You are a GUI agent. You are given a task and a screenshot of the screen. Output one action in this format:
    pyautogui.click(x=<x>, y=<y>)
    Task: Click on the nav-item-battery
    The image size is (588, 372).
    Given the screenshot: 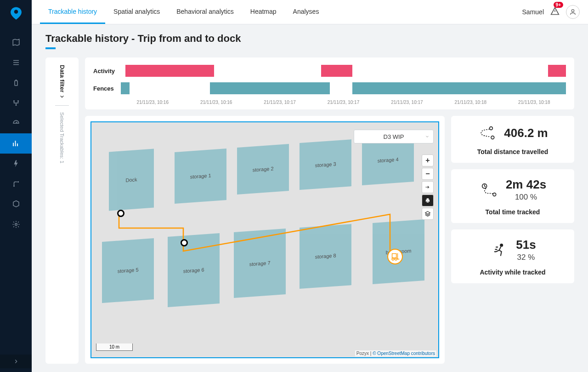 What is the action you would take?
    pyautogui.click(x=16, y=83)
    